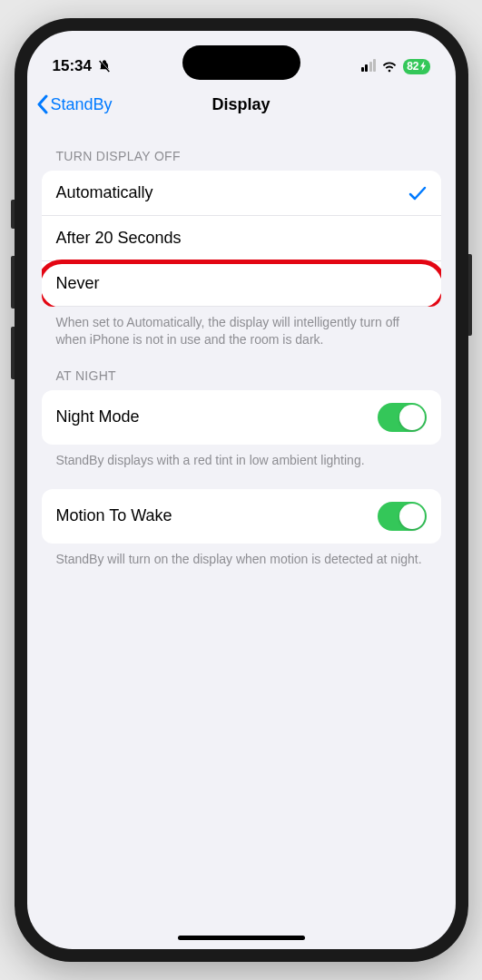 The height and width of the screenshot is (980, 482). I want to click on night-mode-label: Night Mode, so click(98, 417).